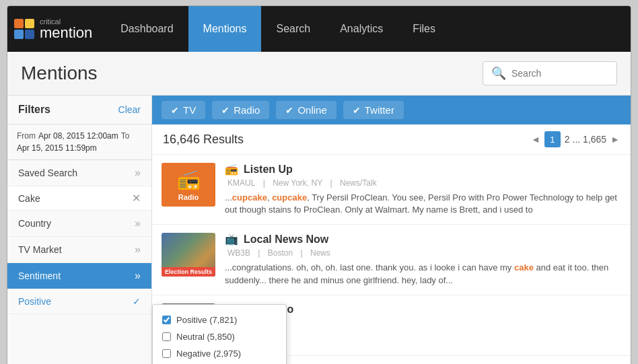  Describe the element at coordinates (34, 110) in the screenshot. I see `filters-title: Filters` at that location.